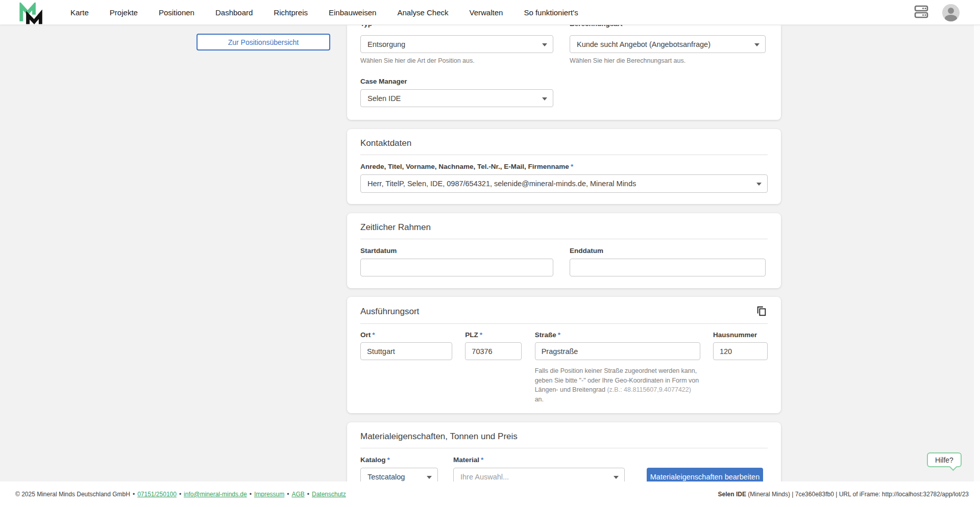  I want to click on material-label: Material*, so click(539, 460).